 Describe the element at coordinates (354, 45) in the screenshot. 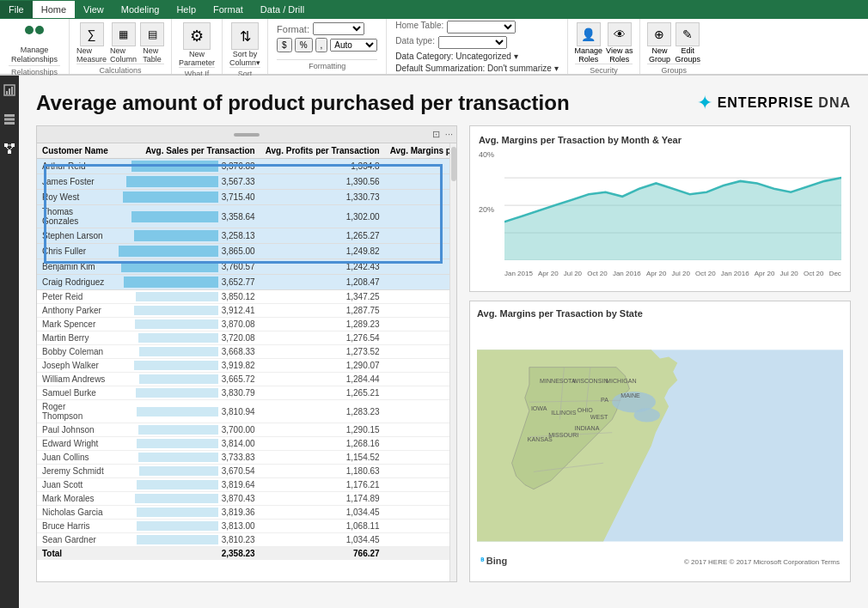

I see `auto-select: Auto` at that location.